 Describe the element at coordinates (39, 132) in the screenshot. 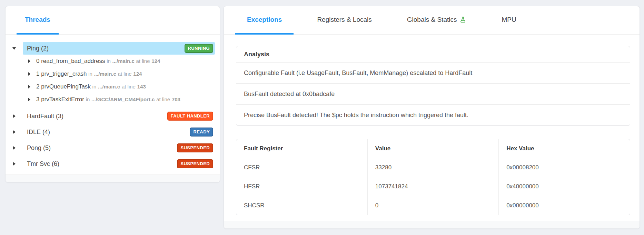

I see `thread-name: IDLE (4)` at that location.